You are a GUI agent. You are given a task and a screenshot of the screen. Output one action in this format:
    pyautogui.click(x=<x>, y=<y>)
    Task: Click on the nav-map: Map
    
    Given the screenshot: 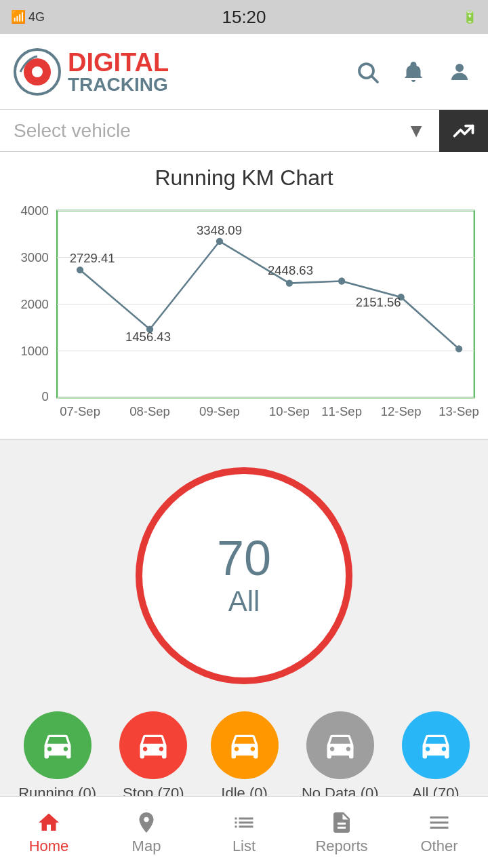 What is the action you would take?
    pyautogui.click(x=146, y=833)
    